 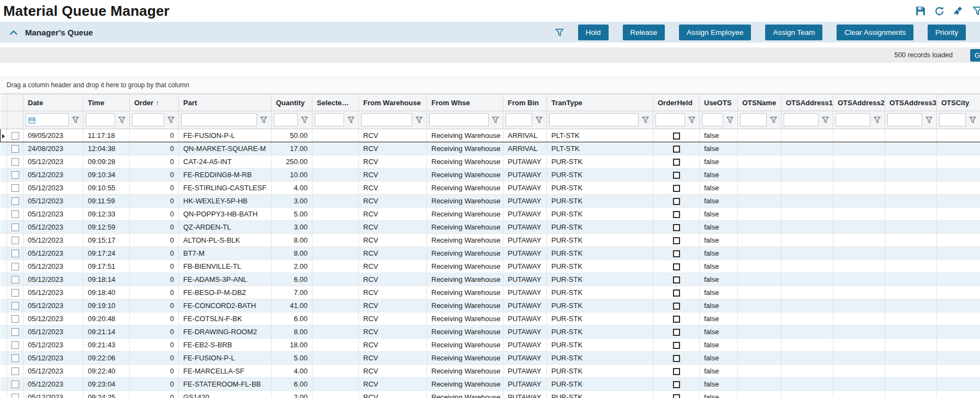 What do you see at coordinates (490, 267) in the screenshot?
I see `table-row: 05/12/202309:17:510FB-BIENVILLE-TL2.00RC…` at bounding box center [490, 267].